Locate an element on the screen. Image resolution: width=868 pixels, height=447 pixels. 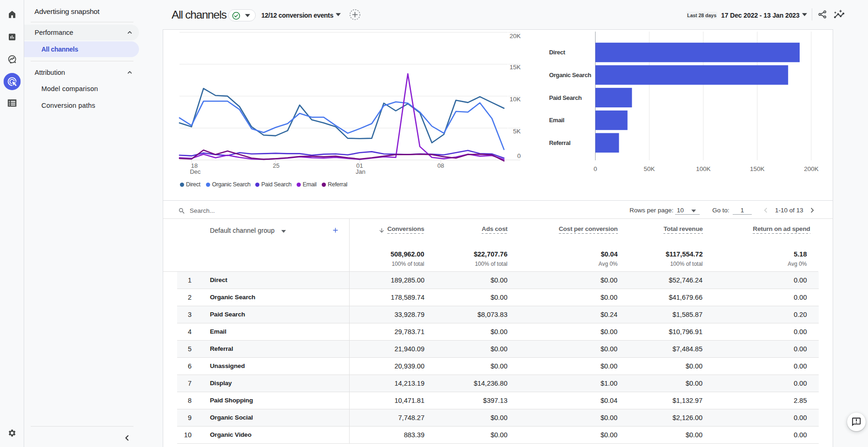
svg-text: Dec is located at coordinates (195, 172).